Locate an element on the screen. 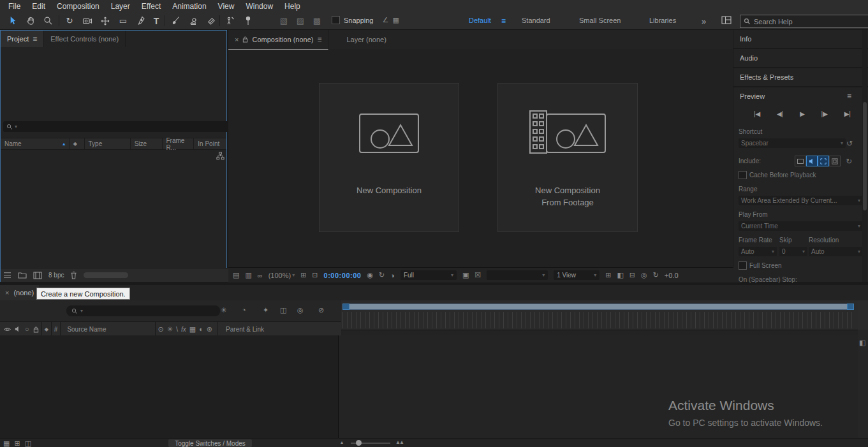 This screenshot has width=868, height=447. workspace-libraries: Libraries is located at coordinates (663, 20).